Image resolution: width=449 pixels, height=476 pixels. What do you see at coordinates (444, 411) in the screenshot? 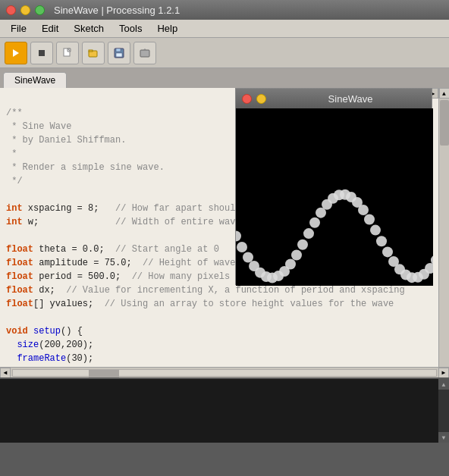
I see `console-vertical-scrollbar: ▲ ▼` at bounding box center [444, 411].